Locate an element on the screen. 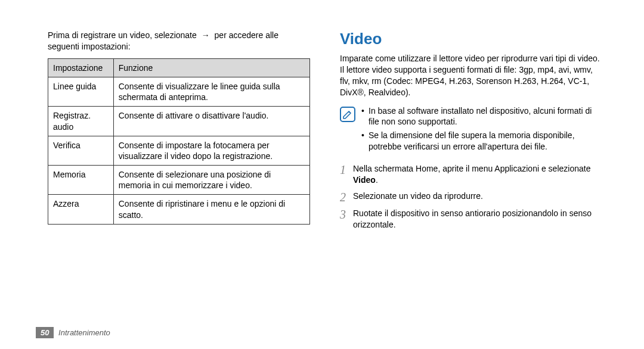  note-icon is located at coordinates (348, 114).